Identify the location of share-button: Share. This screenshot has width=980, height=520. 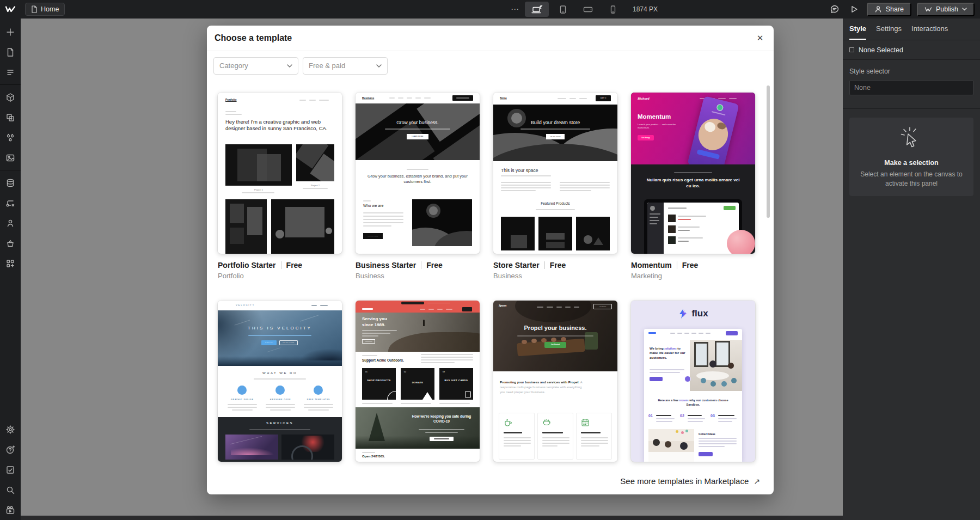
(889, 10).